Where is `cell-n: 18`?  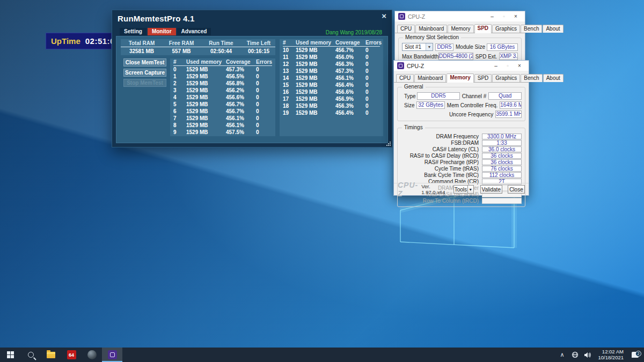 cell-n: 18 is located at coordinates (289, 106).